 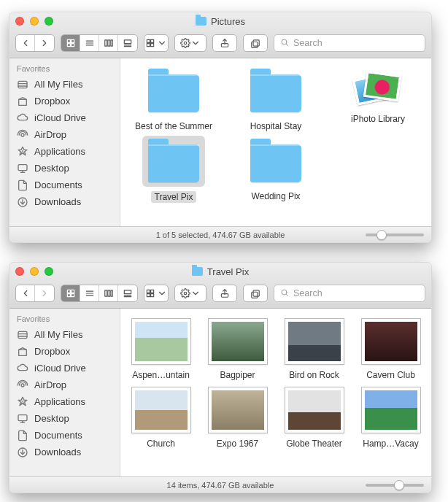 I want to click on item-label: iPhoto Library, so click(x=378, y=119).